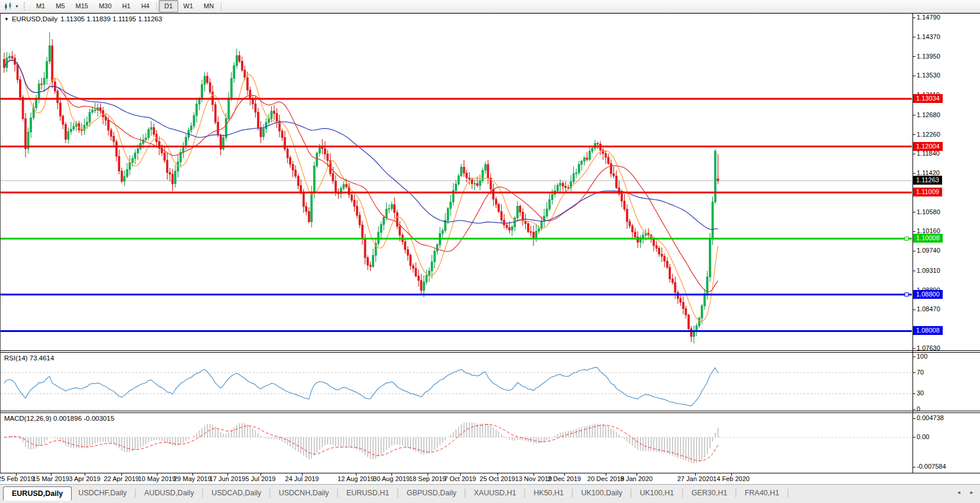 Image resolution: width=980 pixels, height=503 pixels. What do you see at coordinates (432, 493) in the screenshot?
I see `chart-tab-gbpusd-daily: GBPUSD,Daily` at bounding box center [432, 493].